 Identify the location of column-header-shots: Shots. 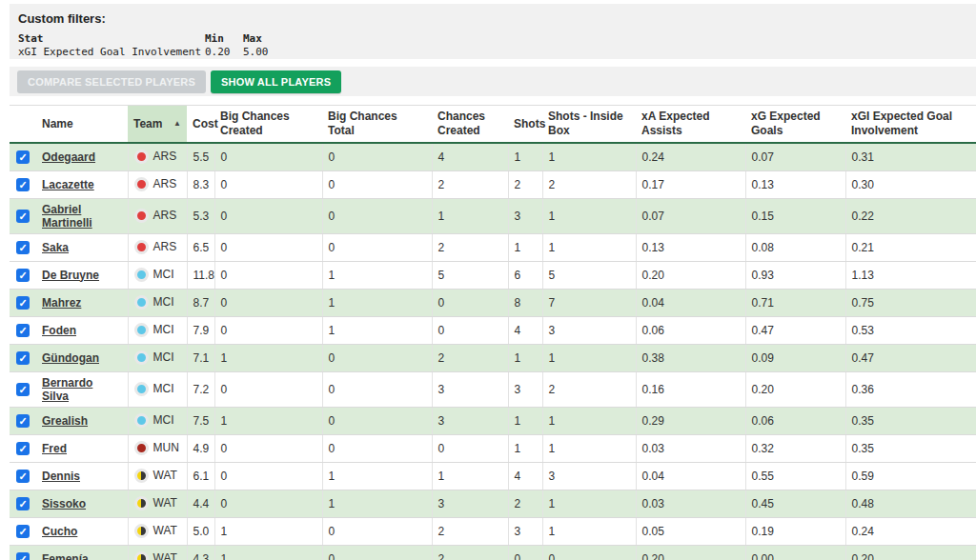
(525, 125).